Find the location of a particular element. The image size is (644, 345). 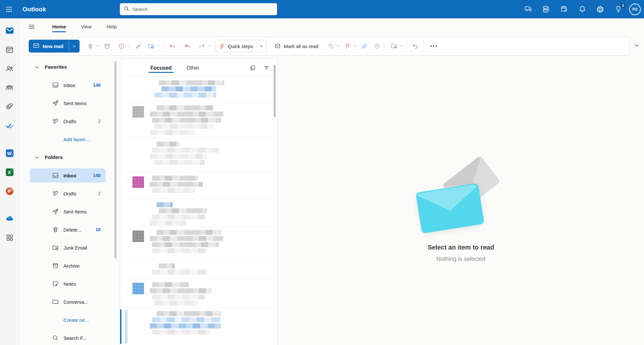

sweep-button is located at coordinates (139, 46).